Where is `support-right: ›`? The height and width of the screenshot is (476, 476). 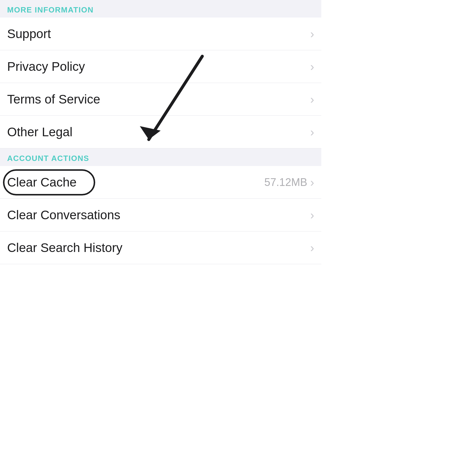 support-right: › is located at coordinates (312, 34).